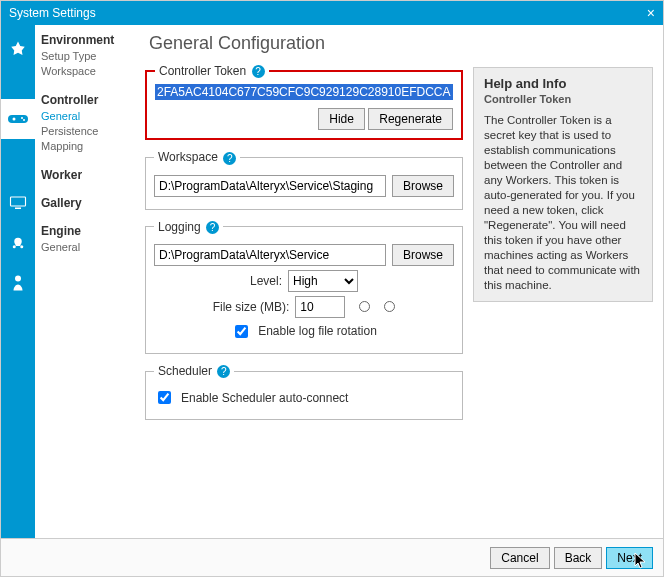  I want to click on sidebar-title-worker: Worker, so click(88, 175).